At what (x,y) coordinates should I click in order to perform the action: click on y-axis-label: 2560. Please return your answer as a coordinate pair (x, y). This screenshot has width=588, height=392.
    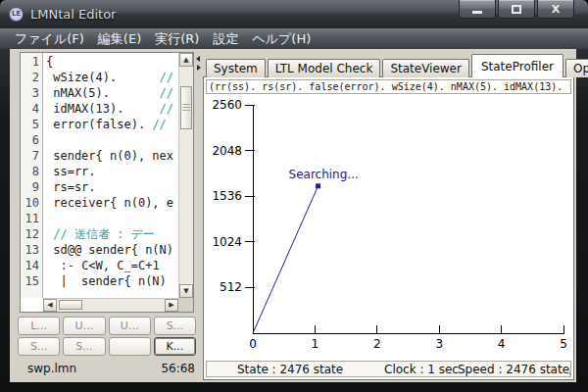
    Looking at the image, I should click on (227, 105).